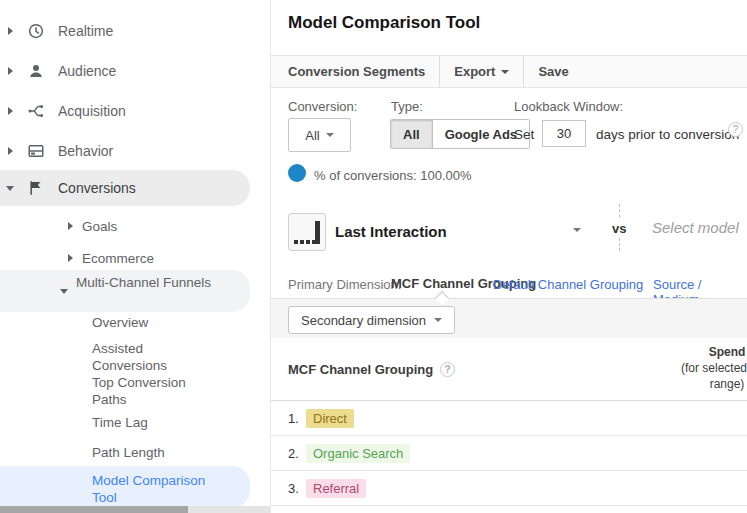 This screenshot has width=747, height=513. I want to click on clock-icon, so click(36, 31).